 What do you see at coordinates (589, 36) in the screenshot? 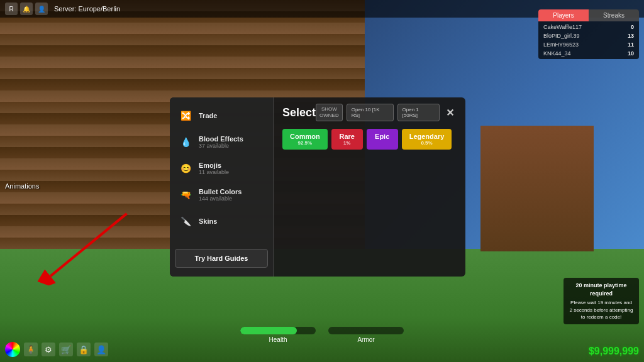
I see `player-row: BloPID_girl.39 13` at bounding box center [589, 36].